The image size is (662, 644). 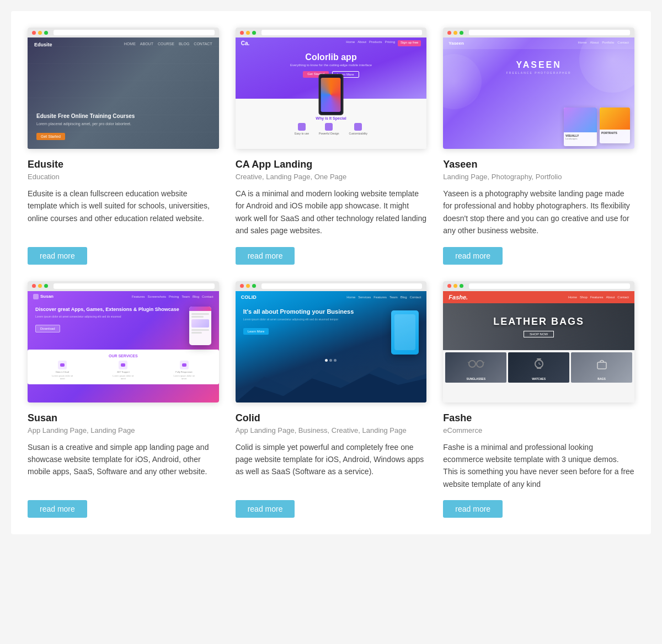 What do you see at coordinates (476, 379) in the screenshot?
I see `fashe-product-label-sunglasses: SUNGLASSES` at bounding box center [476, 379].